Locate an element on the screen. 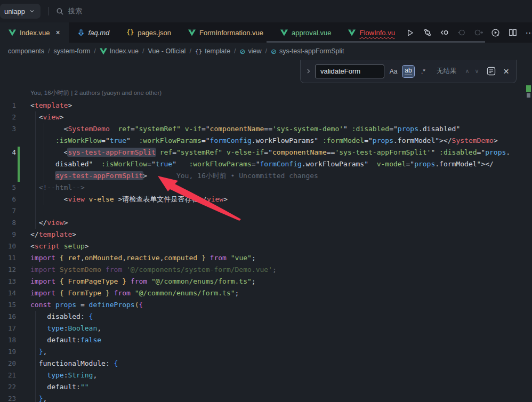  line-content: import { FormType } from "@/common/enums… is located at coordinates (134, 293).